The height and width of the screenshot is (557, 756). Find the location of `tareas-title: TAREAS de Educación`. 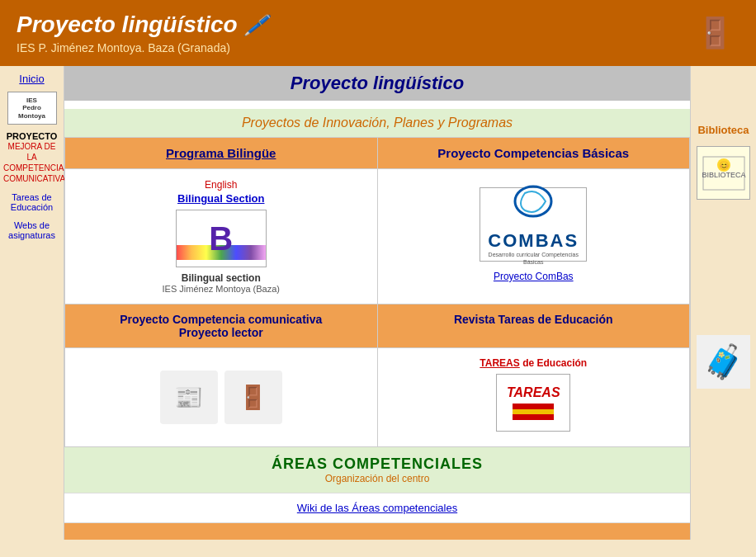

tareas-title: TAREAS de Educación is located at coordinates (534, 363).